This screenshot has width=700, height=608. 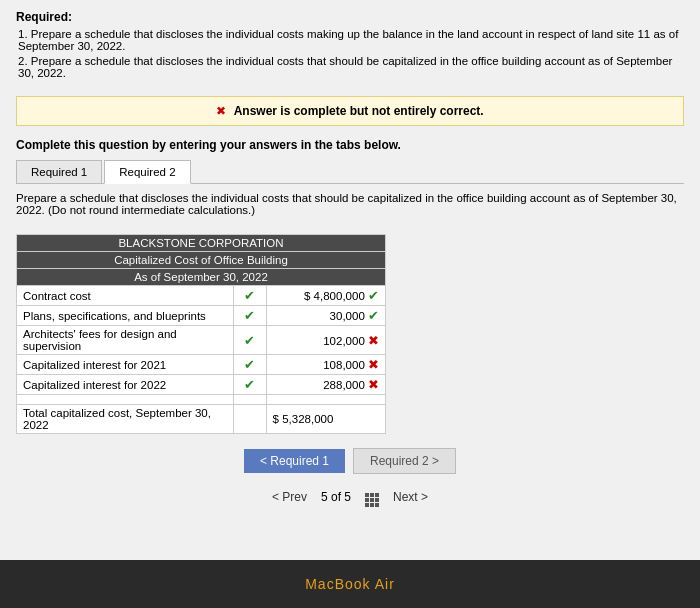 I want to click on row-status-2: ✔, so click(x=250, y=316).